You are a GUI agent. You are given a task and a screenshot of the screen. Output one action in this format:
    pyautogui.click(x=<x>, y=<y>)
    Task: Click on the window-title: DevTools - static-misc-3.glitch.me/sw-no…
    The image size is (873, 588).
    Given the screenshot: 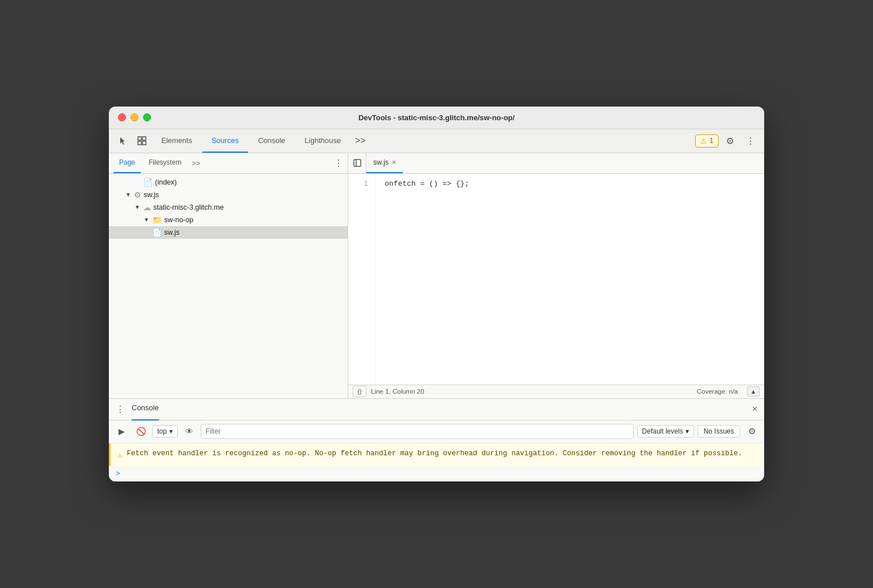 What is the action you would take?
    pyautogui.click(x=436, y=117)
    